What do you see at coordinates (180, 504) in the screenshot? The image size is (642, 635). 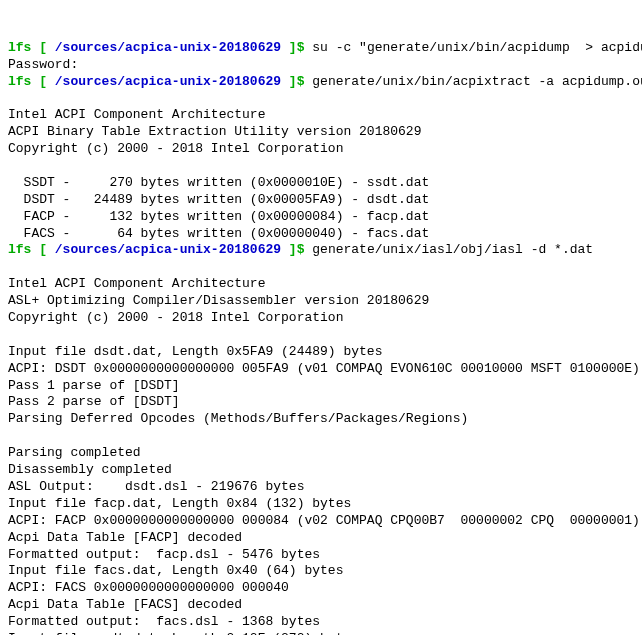 I see `input-facp: Input file facp.dat, Length 0x84 (132) b…` at bounding box center [180, 504].